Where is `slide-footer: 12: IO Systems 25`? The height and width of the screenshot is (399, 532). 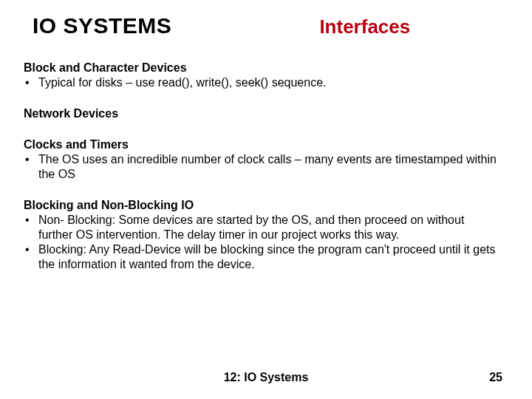 slide-footer: 12: IO Systems 25 is located at coordinates (266, 378).